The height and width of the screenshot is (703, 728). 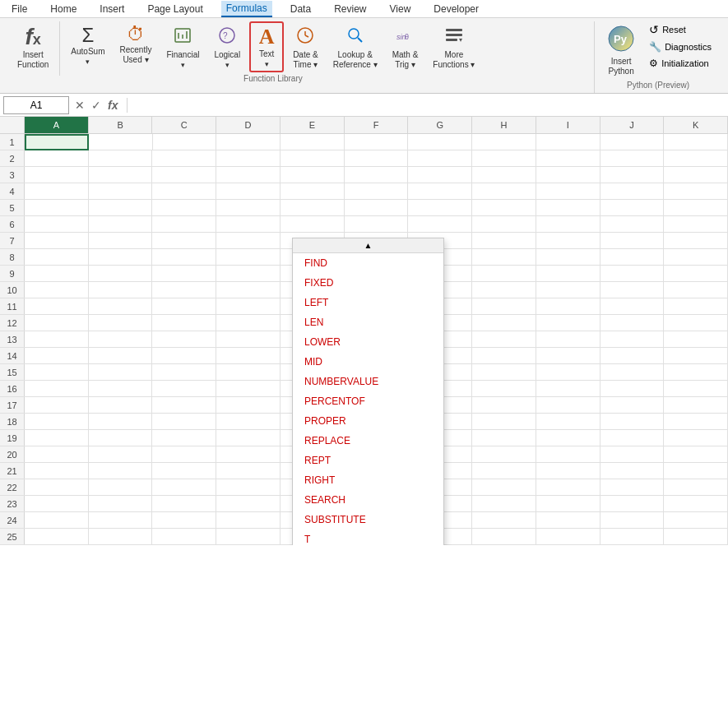 I want to click on menu-home: Home, so click(x=63, y=9).